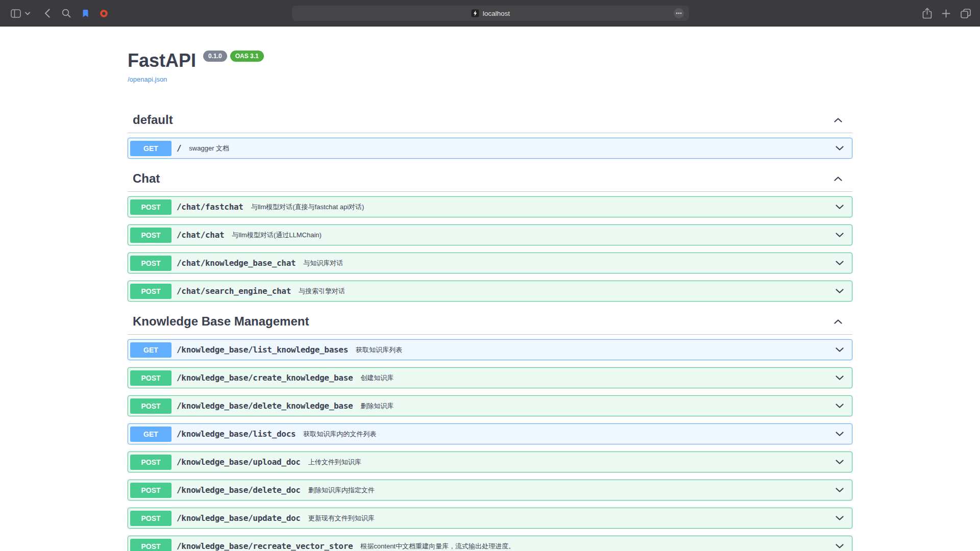 Image resolution: width=980 pixels, height=551 pixels. I want to click on operation-row: GET / swagger 文档, so click(490, 148).